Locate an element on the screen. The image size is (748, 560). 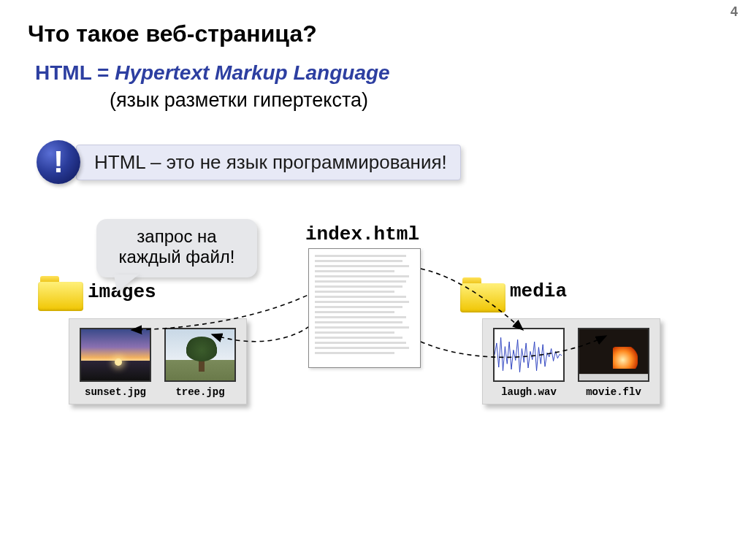
media-file-group: laugh.wav movie.flv is located at coordinates (571, 361).